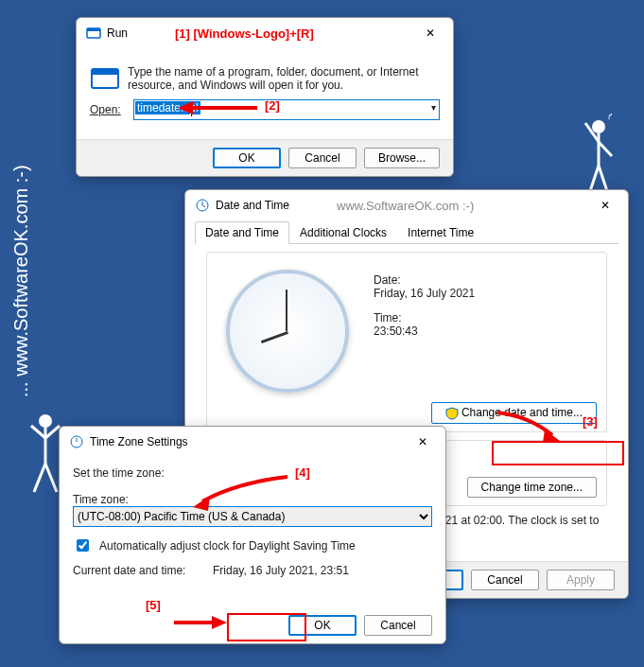 This screenshot has width=644, height=667. Describe the element at coordinates (83, 545) in the screenshot. I see `auto-dst-checkbox` at that location.